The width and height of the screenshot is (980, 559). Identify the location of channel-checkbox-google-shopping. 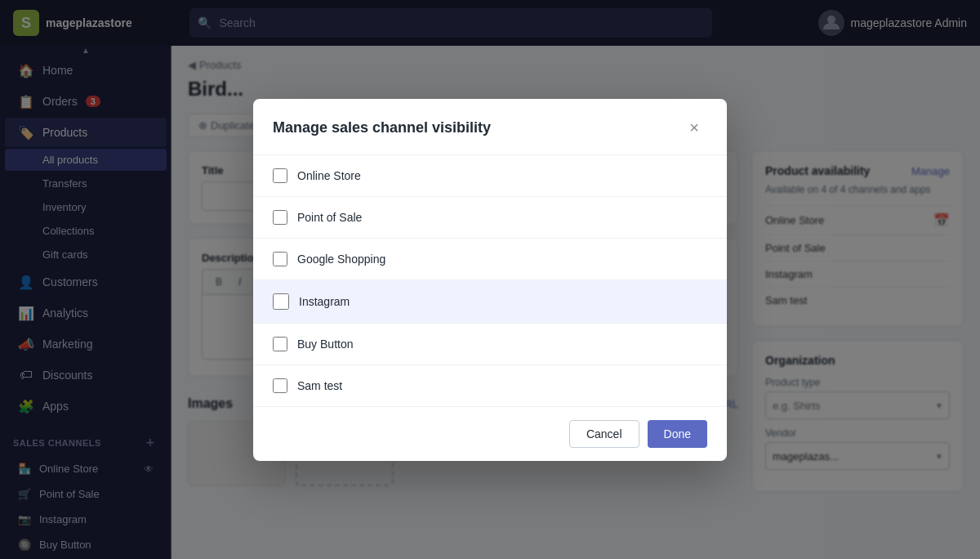
(280, 259).